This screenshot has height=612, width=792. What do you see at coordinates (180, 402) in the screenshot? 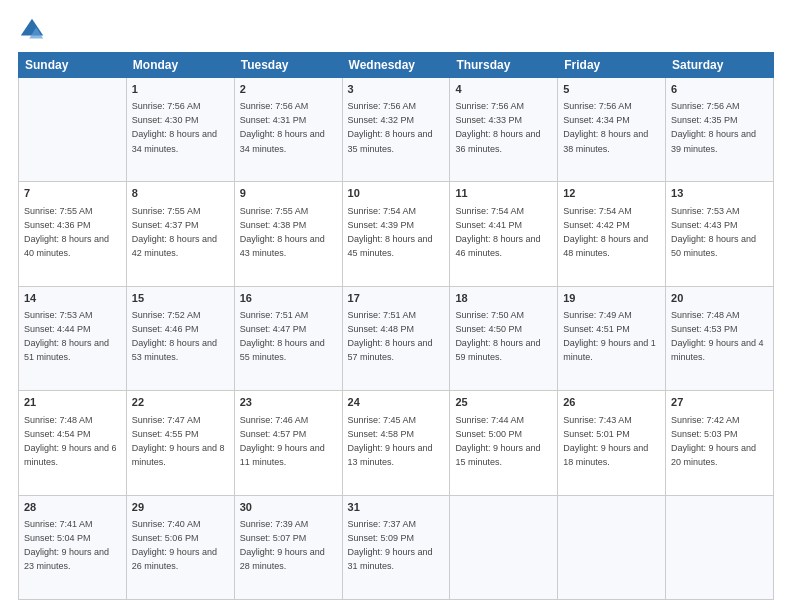
I see `day-number: 22` at bounding box center [180, 402].